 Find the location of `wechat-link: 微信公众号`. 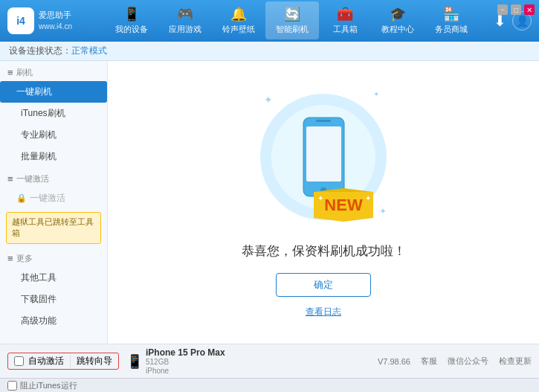

wechat-link: 微信公众号 is located at coordinates (468, 362).